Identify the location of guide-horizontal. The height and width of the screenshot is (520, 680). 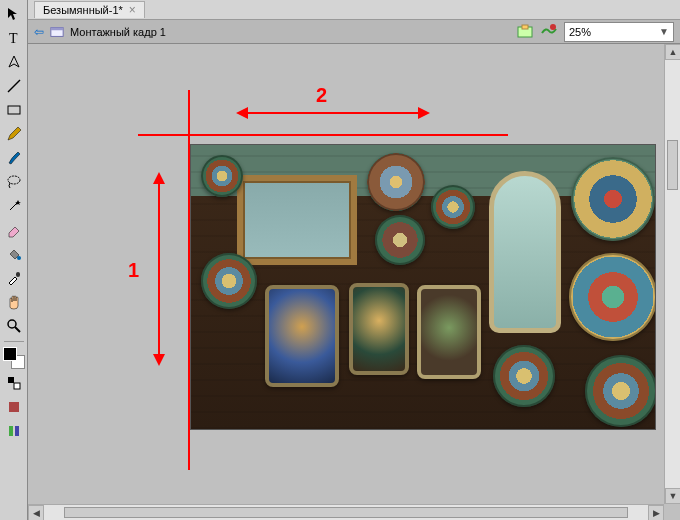
(323, 135).